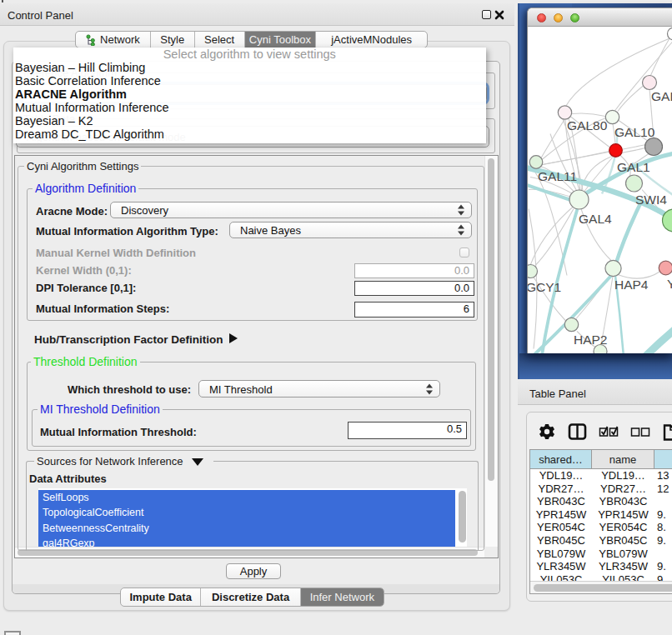 This screenshot has height=635, width=672. Describe the element at coordinates (634, 167) in the screenshot. I see `svg-text: GAL1` at that location.